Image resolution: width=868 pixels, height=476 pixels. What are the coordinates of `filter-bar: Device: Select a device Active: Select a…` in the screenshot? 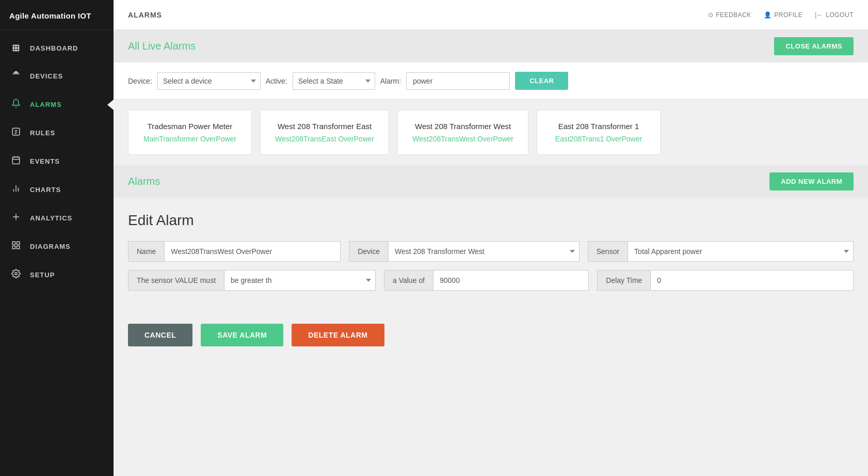 It's located at (491, 81).